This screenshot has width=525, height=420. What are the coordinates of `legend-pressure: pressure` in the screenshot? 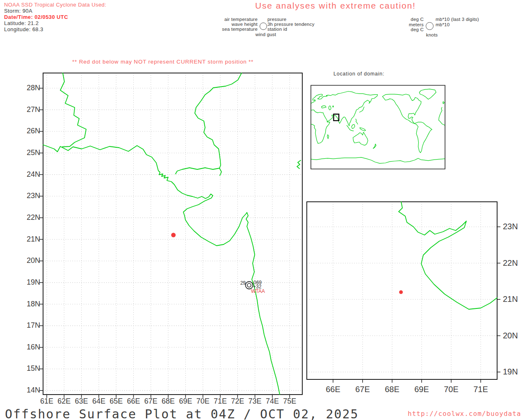 It's located at (277, 19).